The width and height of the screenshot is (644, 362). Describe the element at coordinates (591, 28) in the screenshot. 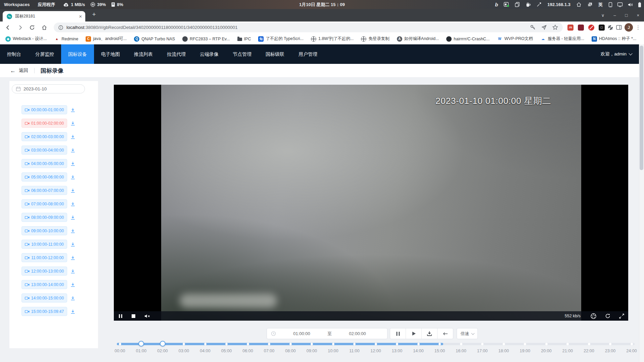

I see `blocker-extension-icon` at that location.